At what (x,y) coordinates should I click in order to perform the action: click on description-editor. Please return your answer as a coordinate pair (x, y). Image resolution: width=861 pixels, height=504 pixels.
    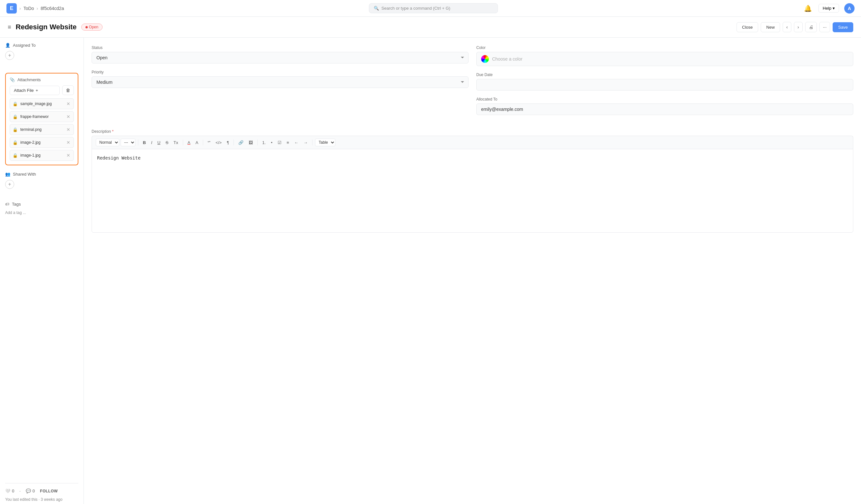
    Looking at the image, I should click on (472, 191).